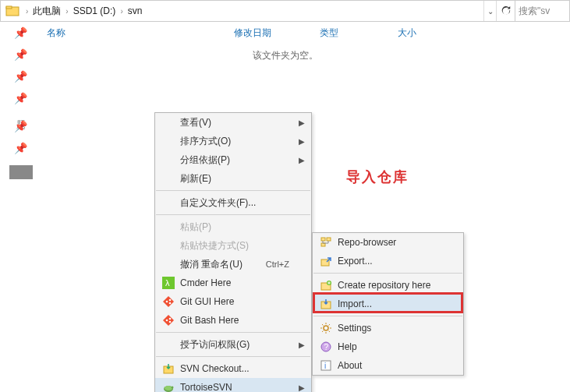 Image resolution: width=570 pixels, height=392 pixels. I want to click on menu-paste: 粘贴(P), so click(233, 227).